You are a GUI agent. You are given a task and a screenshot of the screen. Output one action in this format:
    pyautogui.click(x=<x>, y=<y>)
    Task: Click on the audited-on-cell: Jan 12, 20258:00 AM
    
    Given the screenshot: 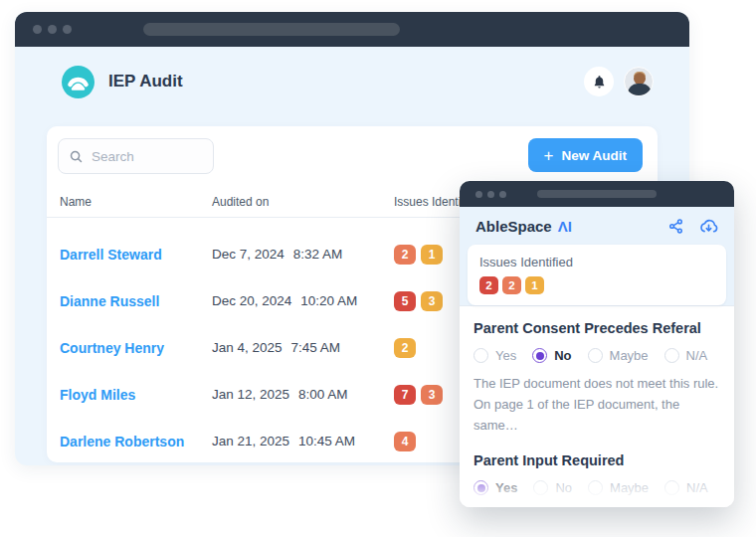 What is the action you would take?
    pyautogui.click(x=302, y=394)
    